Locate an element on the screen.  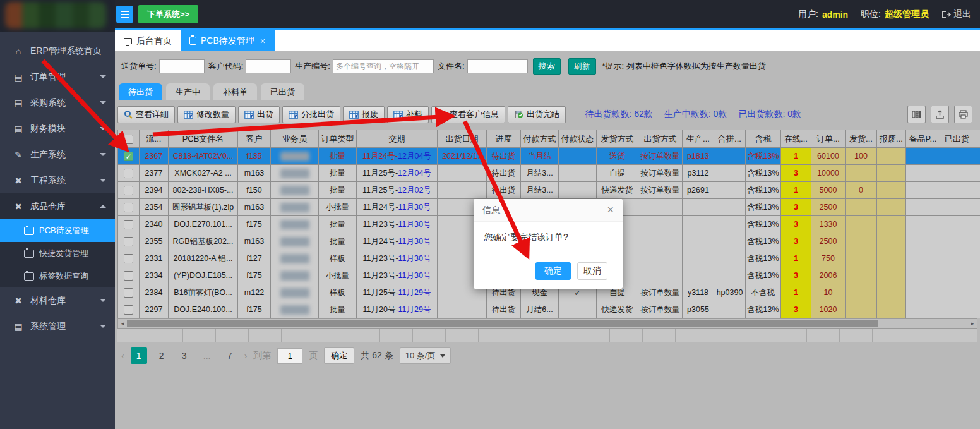
home-icon: ⌂ is located at coordinates (18, 51).